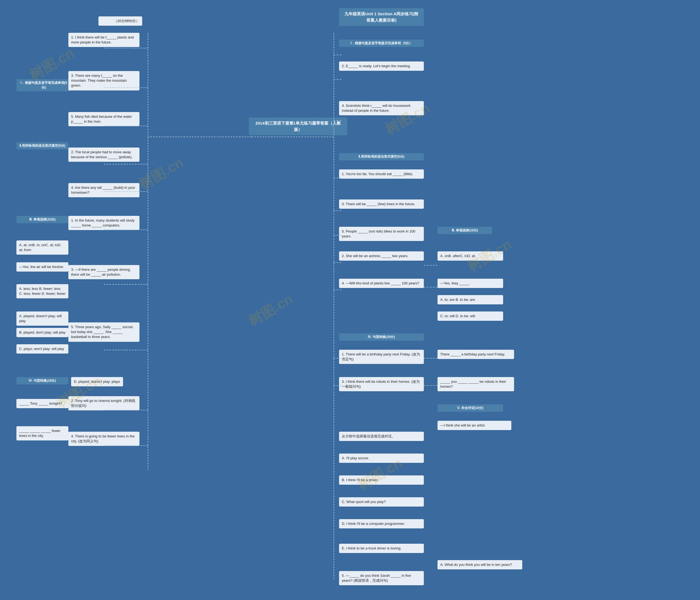 This screenshot has width=700, height=600. What do you see at coordinates (382, 157) in the screenshot?
I see `section2-title-right: Ⅱ.用所给词的适当形式填空(5分)` at bounding box center [382, 157].